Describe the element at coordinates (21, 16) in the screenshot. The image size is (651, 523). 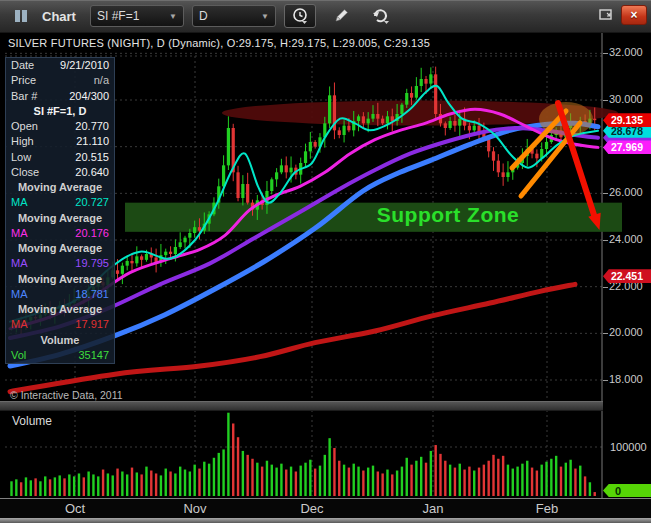
I see `chart-panel-icon` at that location.